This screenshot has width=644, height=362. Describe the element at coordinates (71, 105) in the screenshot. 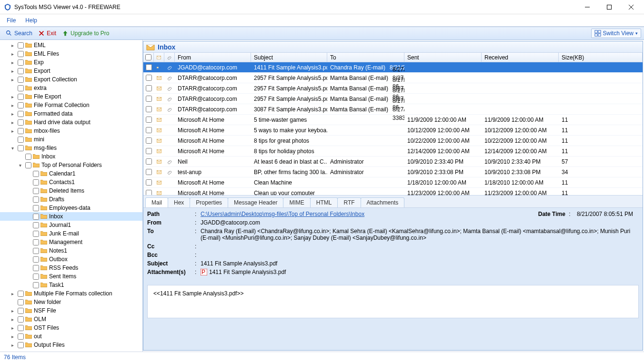

I see `tree-item: ▸File Format Collection` at that location.